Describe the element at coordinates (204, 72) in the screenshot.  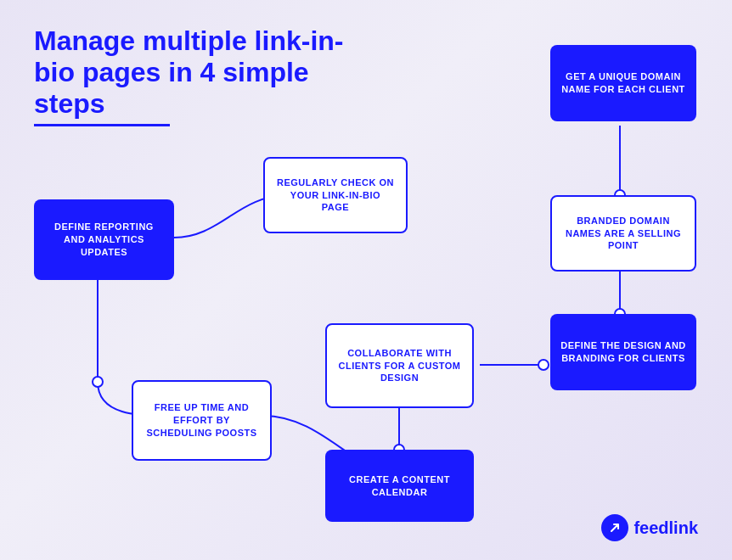
I see `page-title: Manage multiple link-in-bio pages in 4 s…` at that location.